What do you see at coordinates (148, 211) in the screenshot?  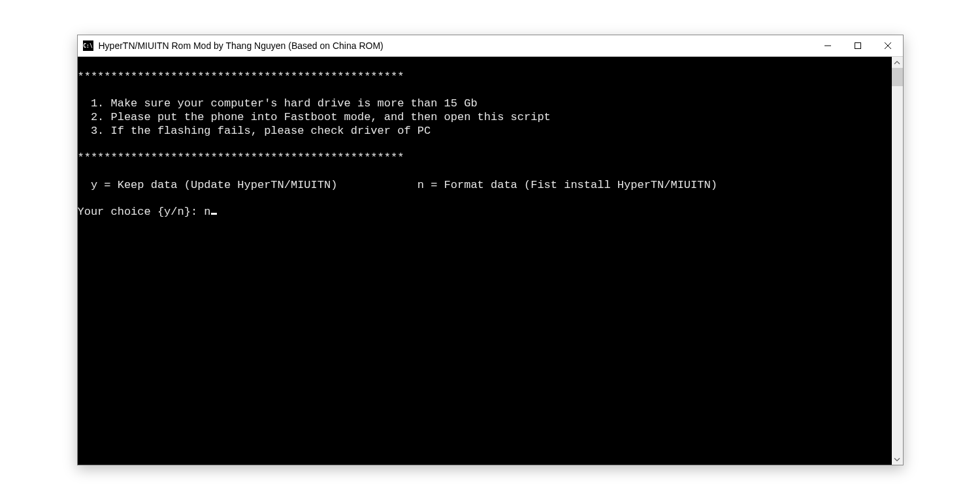 I see `prompt-line: Your choice {y/n}: n` at bounding box center [148, 211].